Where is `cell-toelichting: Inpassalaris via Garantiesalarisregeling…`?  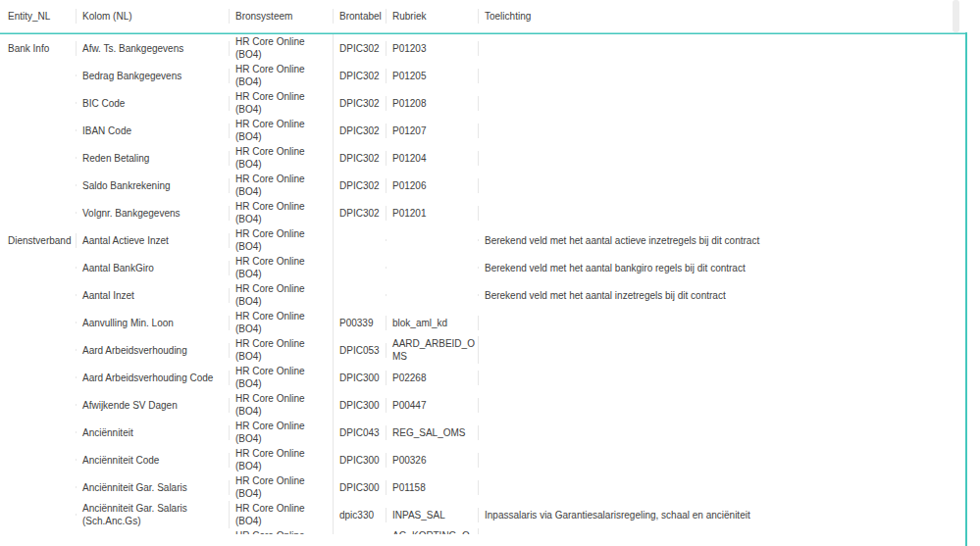 cell-toelichting: Inpassalaris via Garantiesalarisregeling… is located at coordinates (722, 516).